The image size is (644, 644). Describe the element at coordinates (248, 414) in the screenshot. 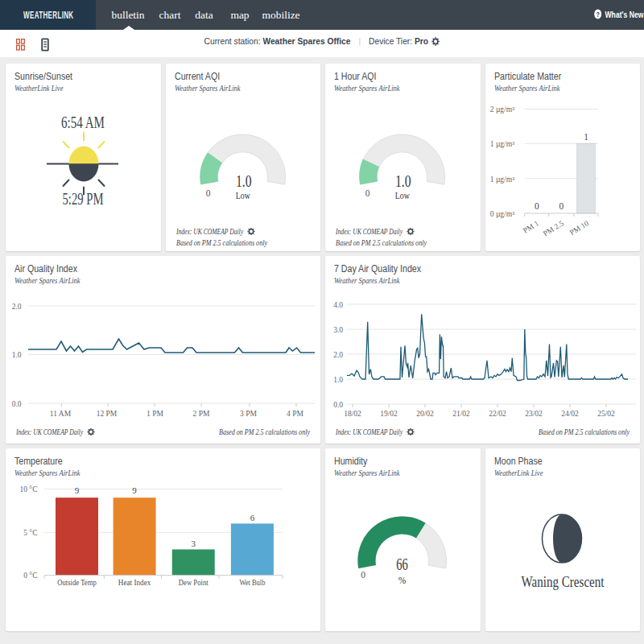

I see `svg-text: 3 PM` at that location.